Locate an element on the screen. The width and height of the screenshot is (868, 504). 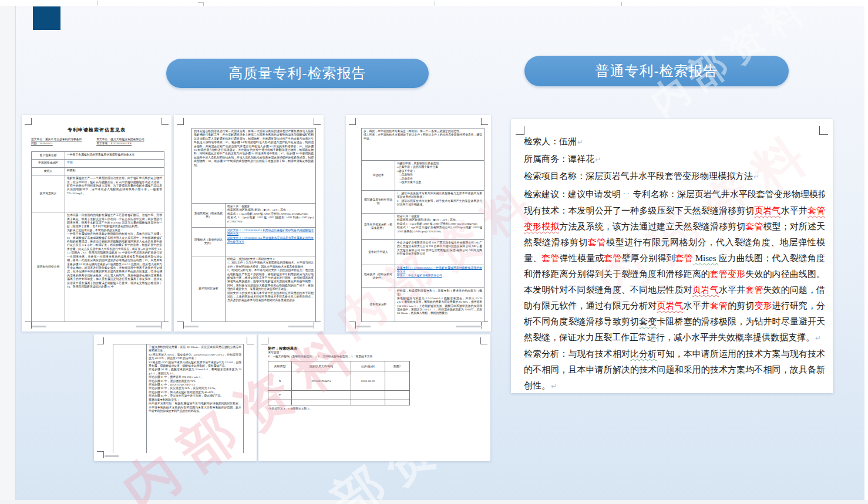
form-row-text: 经检索，检索得到涉案专利 1，涉案专利 1 要求保护的内容为（概述）： 将电解锰… is located at coordinates (439, 305).